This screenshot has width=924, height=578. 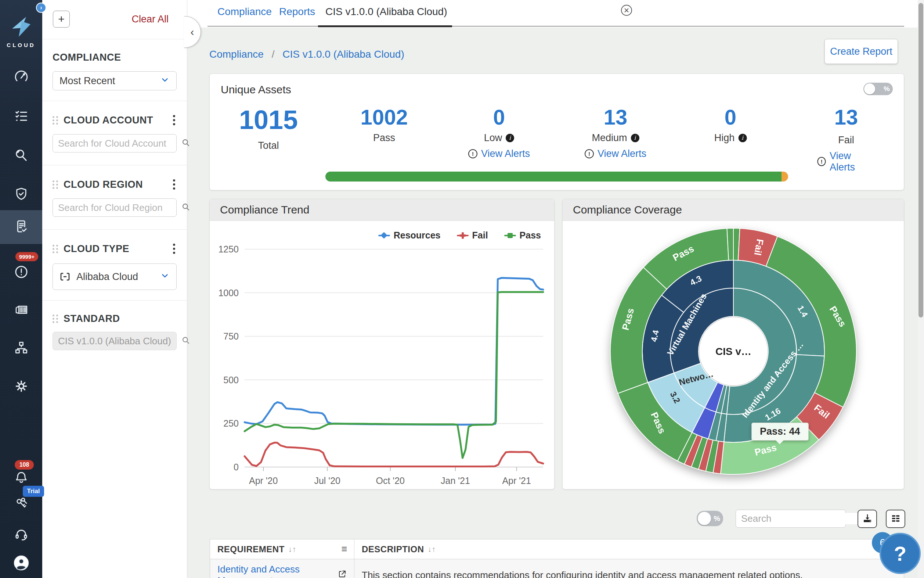 What do you see at coordinates (87, 57) in the screenshot?
I see `filter-title-compliance: COMPLIANCE` at bounding box center [87, 57].